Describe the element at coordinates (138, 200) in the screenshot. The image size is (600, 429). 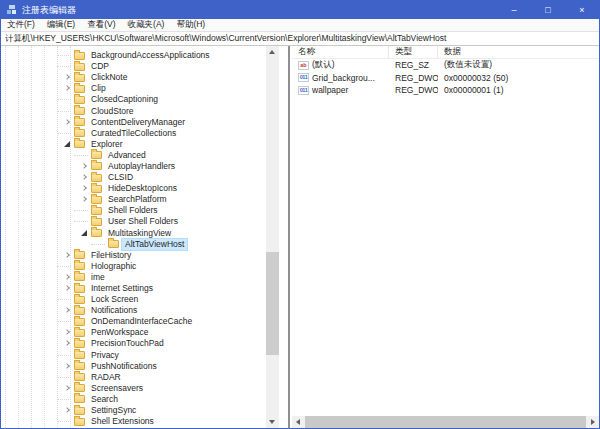
I see `tree-item-label: SearchPlatform` at that location.